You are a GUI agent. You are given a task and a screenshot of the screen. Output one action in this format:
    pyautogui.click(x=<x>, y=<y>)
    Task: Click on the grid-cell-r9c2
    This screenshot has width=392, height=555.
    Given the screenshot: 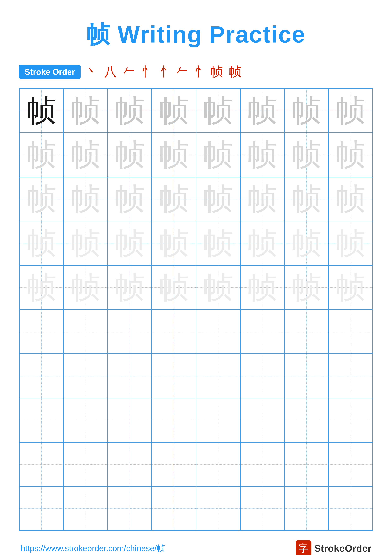 What is the action you would take?
    pyautogui.click(x=86, y=464)
    